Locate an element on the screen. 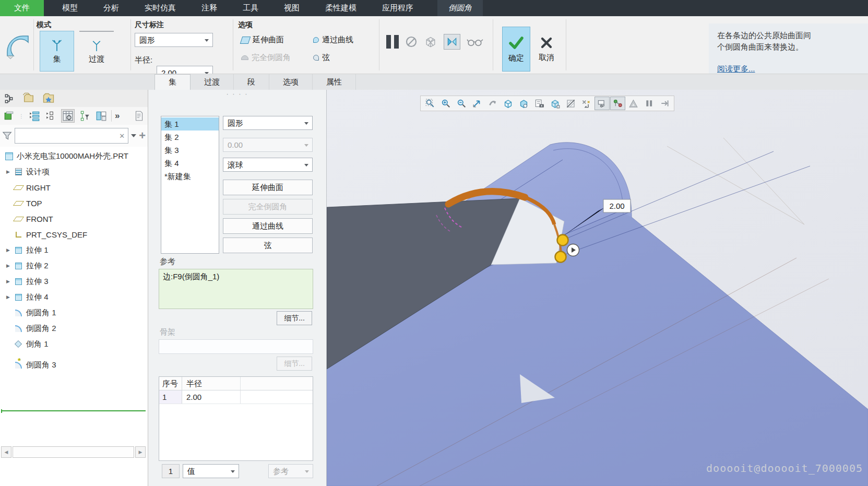 The image size is (868, 486). zoom-box-icon is located at coordinates (430, 103).